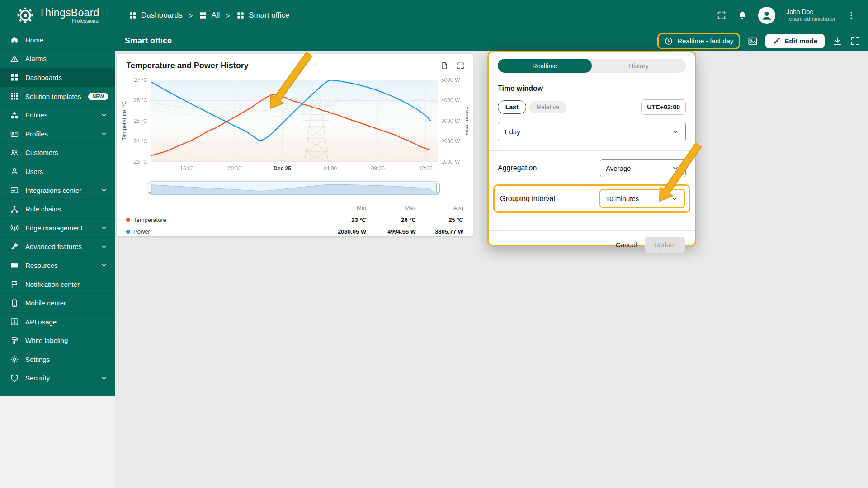  I want to click on new-badge: NEW, so click(98, 97).